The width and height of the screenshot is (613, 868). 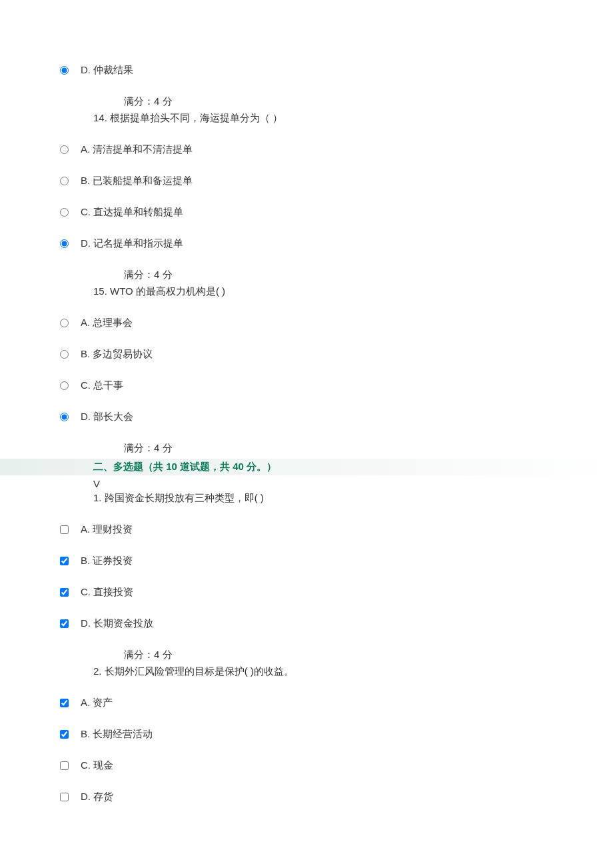 What do you see at coordinates (306, 499) in the screenshot?
I see `mq1-text: 1. 跨国资金长期投放有三种类型，即( )` at bounding box center [306, 499].